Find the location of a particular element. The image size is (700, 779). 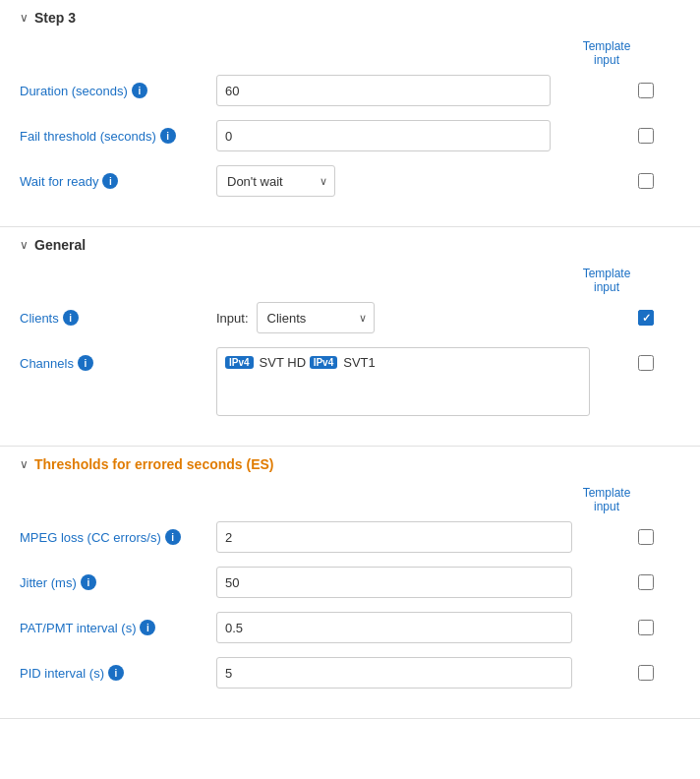

thresholds-header: ∨ Thresholds for errored seconds (ES) is located at coordinates (350, 464).